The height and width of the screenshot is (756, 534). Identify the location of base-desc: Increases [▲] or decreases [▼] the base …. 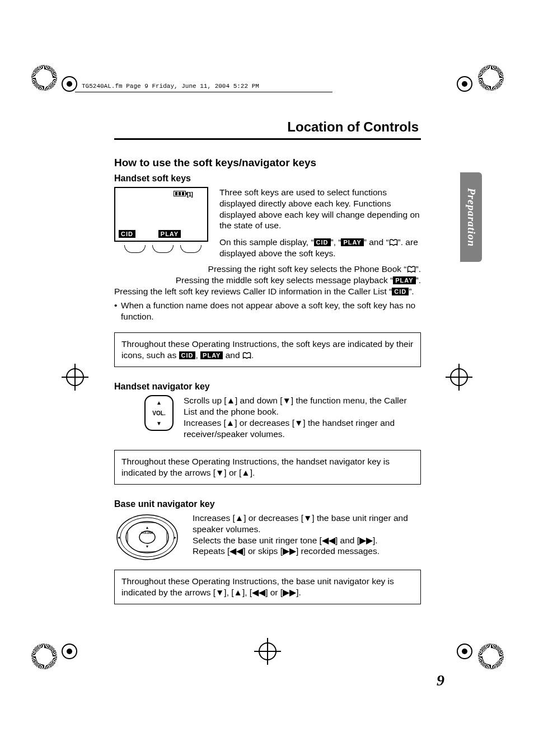
(307, 537).